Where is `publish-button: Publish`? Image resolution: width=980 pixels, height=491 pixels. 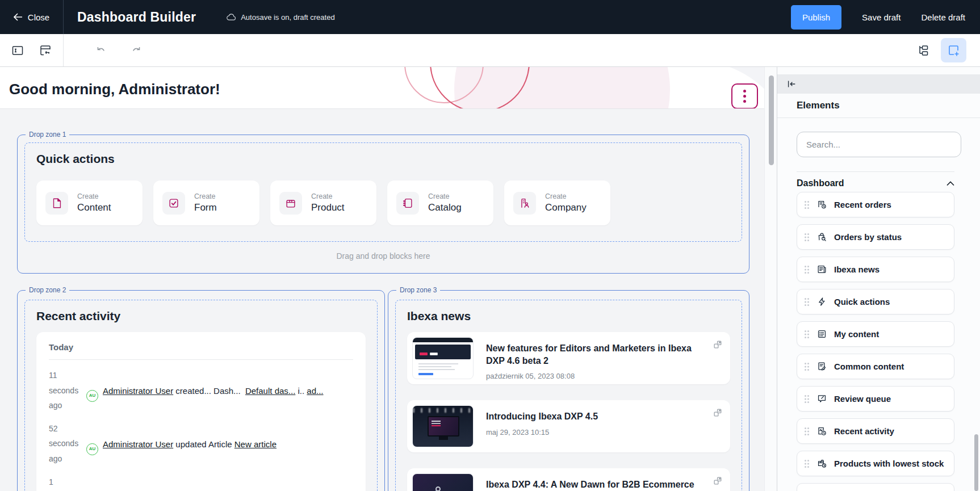
publish-button: Publish is located at coordinates (816, 17).